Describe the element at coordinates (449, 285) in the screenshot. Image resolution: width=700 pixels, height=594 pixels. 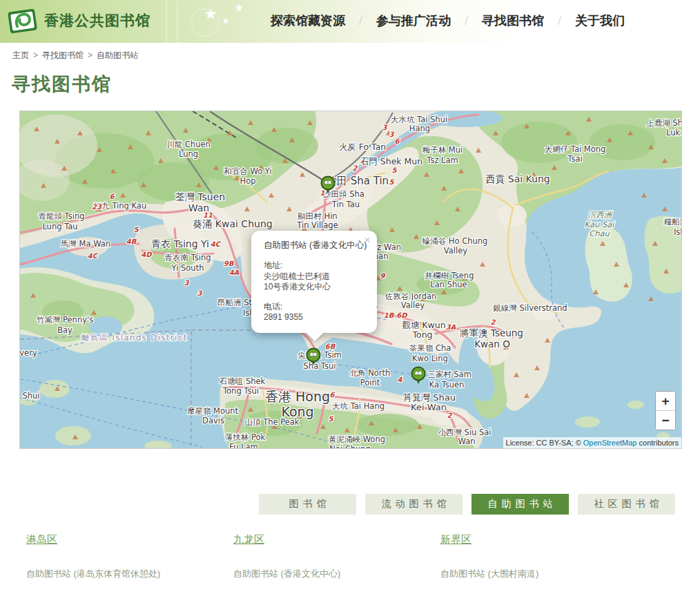
I see `map-label: Lan Shue` at that location.